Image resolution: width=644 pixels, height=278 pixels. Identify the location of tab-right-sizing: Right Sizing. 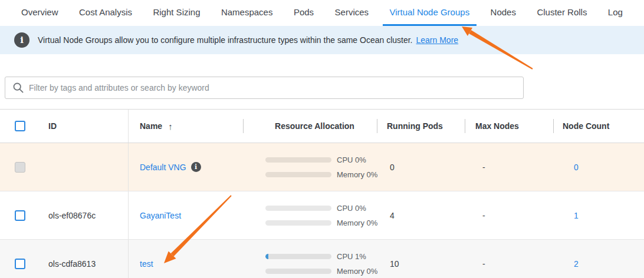
(176, 13).